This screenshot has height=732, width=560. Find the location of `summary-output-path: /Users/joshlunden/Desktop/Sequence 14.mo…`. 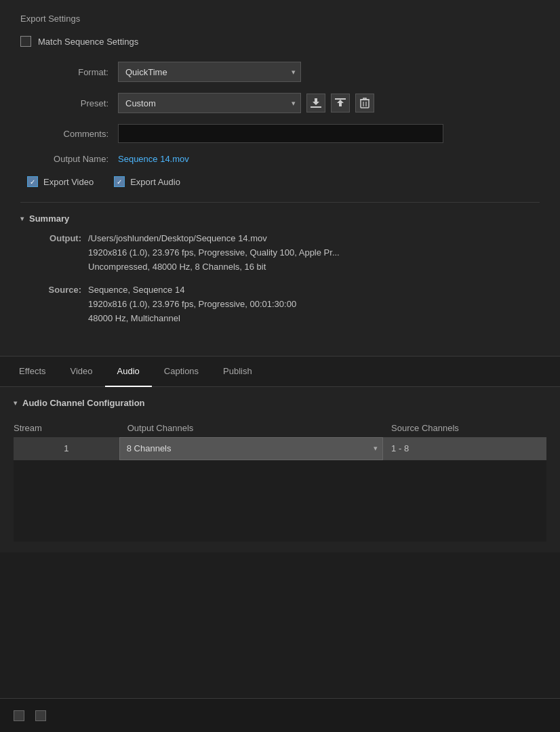

summary-output-path: /Users/joshlunden/Desktop/Sequence 14.mo… is located at coordinates (214, 239).